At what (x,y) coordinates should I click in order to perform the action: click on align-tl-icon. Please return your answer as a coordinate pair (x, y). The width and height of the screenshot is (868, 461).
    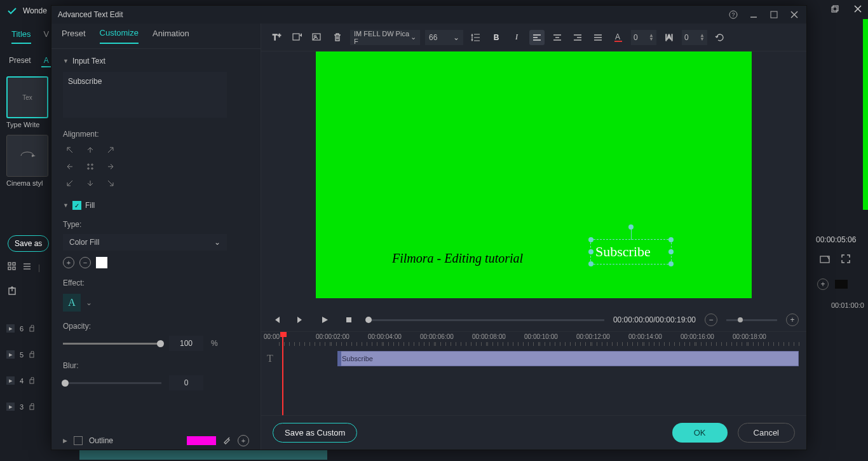
    Looking at the image, I should click on (70, 150).